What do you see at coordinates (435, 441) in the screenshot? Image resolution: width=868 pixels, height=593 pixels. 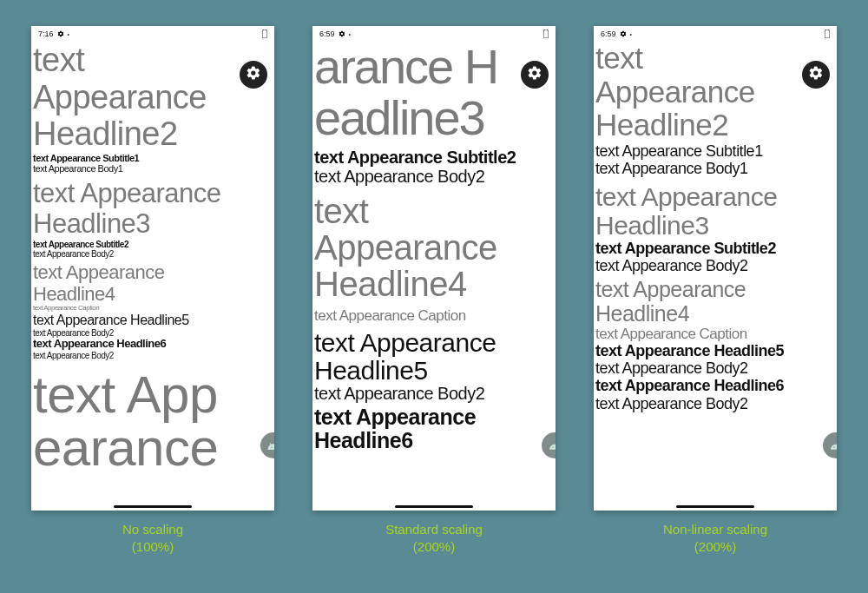 I see `headline6-text: Headline6` at bounding box center [435, 441].